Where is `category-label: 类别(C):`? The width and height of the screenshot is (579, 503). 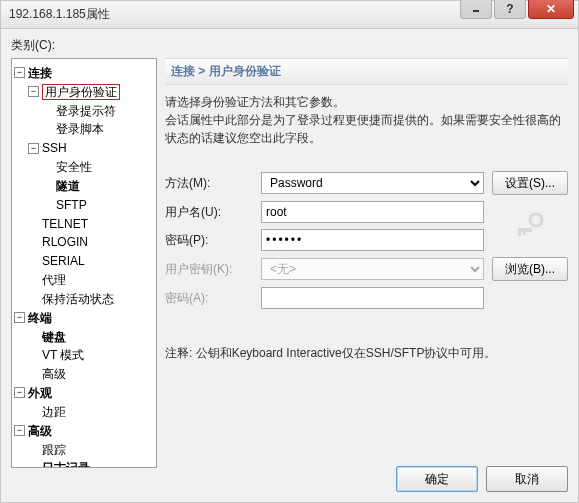
category-label: 类别(C): is located at coordinates (290, 46).